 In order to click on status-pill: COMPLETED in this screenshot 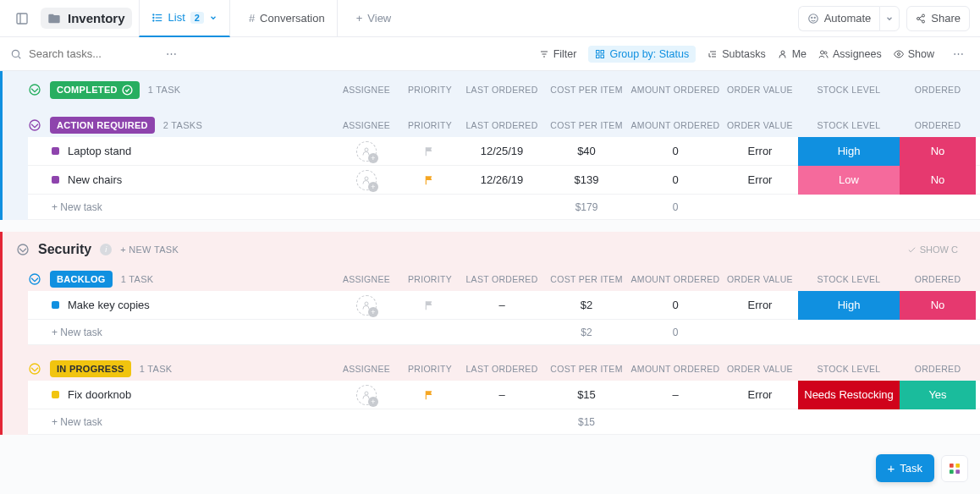, I will do `click(95, 90)`.